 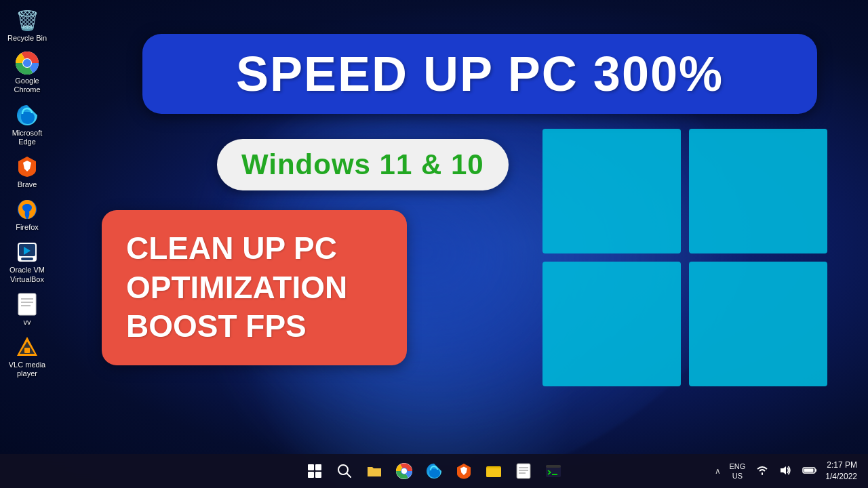 What do you see at coordinates (363, 165) in the screenshot?
I see `version-badge-text: Windows 11 & 10` at bounding box center [363, 165].